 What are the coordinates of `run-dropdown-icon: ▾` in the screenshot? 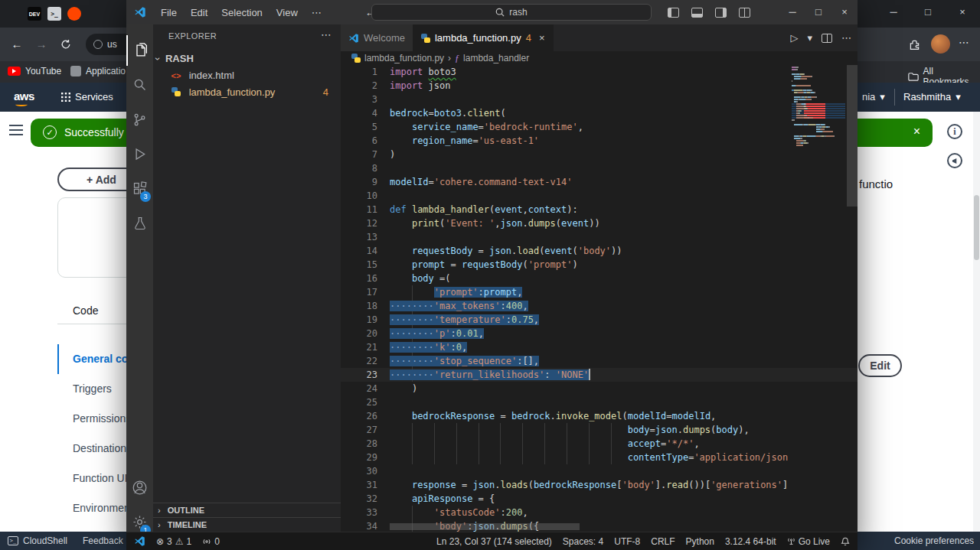 It's located at (810, 38).